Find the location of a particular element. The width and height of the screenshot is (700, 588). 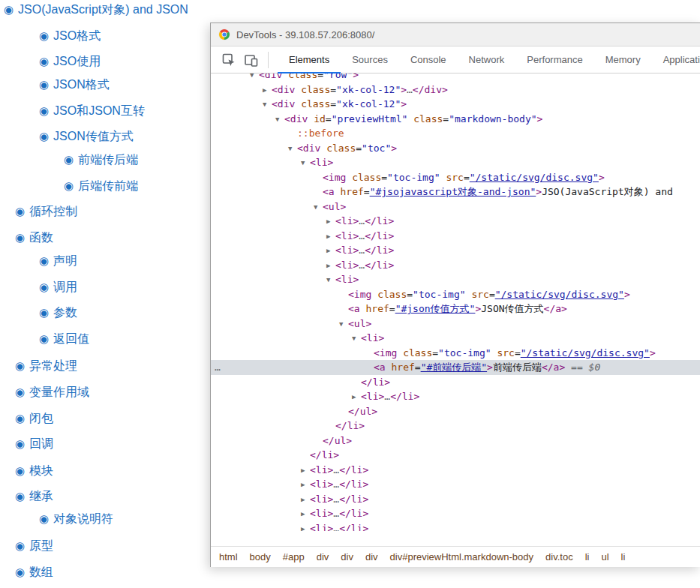

toc-link: JSO格式 is located at coordinates (77, 36).